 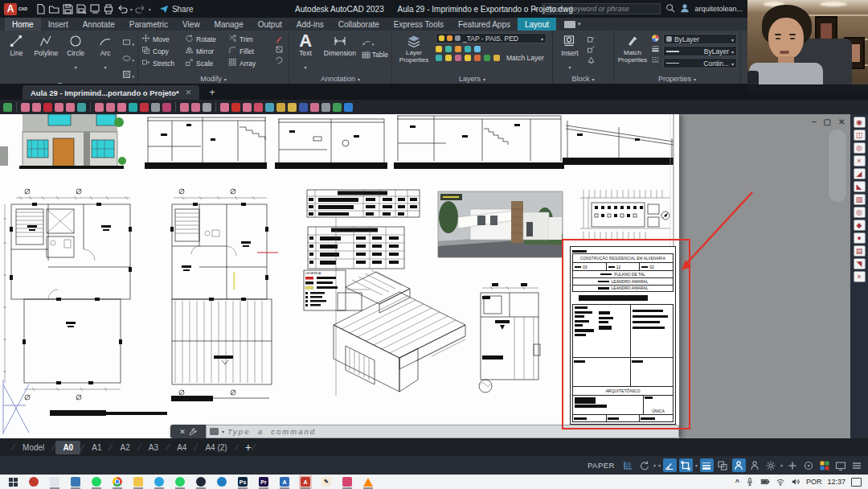 What do you see at coordinates (189, 92) in the screenshot?
I see `close-tab-icon: ✕` at bounding box center [189, 92].